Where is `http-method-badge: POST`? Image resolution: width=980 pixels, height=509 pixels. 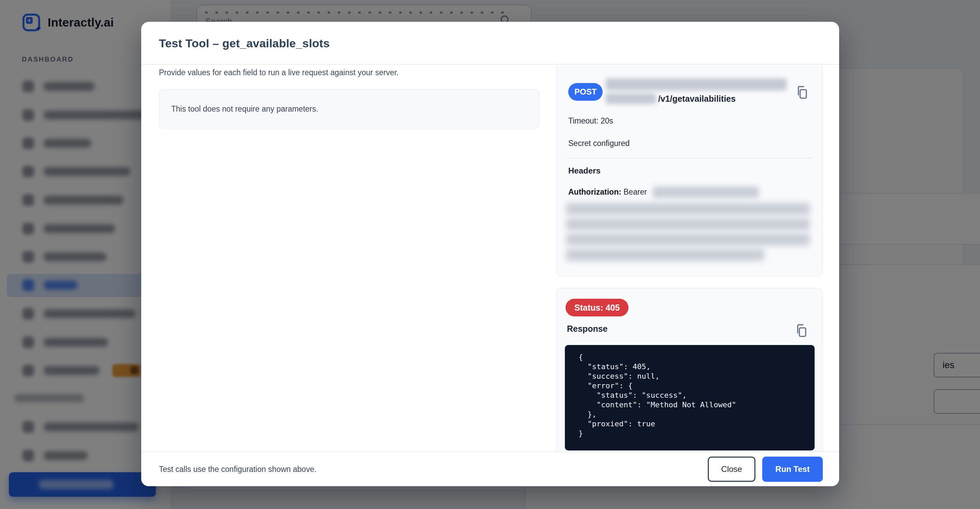
http-method-badge: POST is located at coordinates (585, 92).